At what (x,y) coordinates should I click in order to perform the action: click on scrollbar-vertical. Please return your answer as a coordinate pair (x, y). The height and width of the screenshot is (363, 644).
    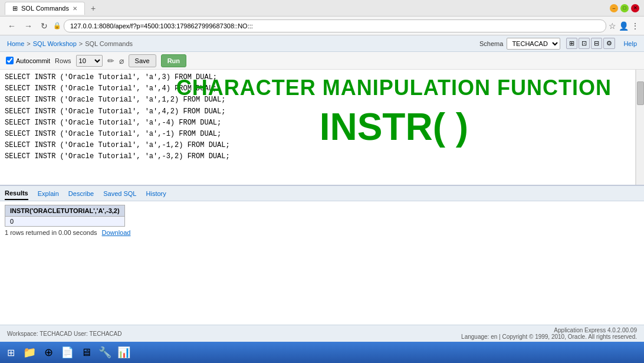
    Looking at the image, I should click on (640, 127).